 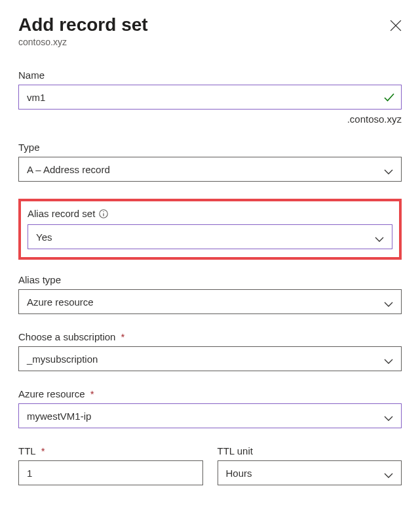 I want to click on page-title: Add record set, so click(x=83, y=25).